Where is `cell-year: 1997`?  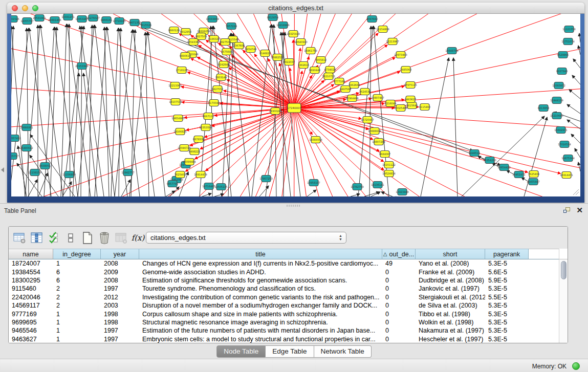 cell-year: 1997 is located at coordinates (120, 331).